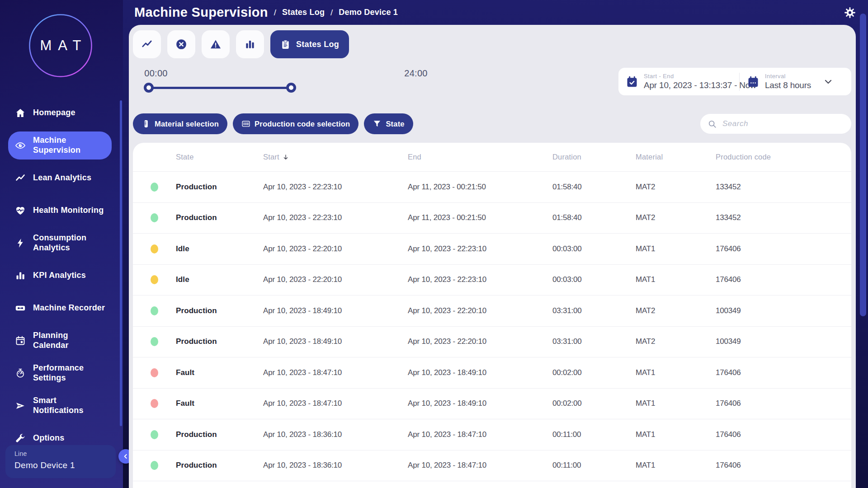 Image resolution: width=868 pixels, height=488 pixels. I want to click on warning-triangle-icon, so click(216, 44).